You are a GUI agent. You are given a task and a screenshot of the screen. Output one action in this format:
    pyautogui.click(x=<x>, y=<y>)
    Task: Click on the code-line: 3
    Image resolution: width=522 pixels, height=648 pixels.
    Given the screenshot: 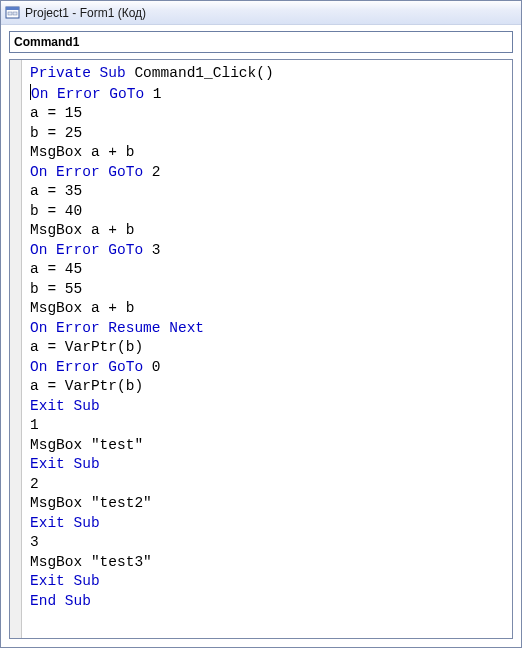 What is the action you would take?
    pyautogui.click(x=34, y=542)
    